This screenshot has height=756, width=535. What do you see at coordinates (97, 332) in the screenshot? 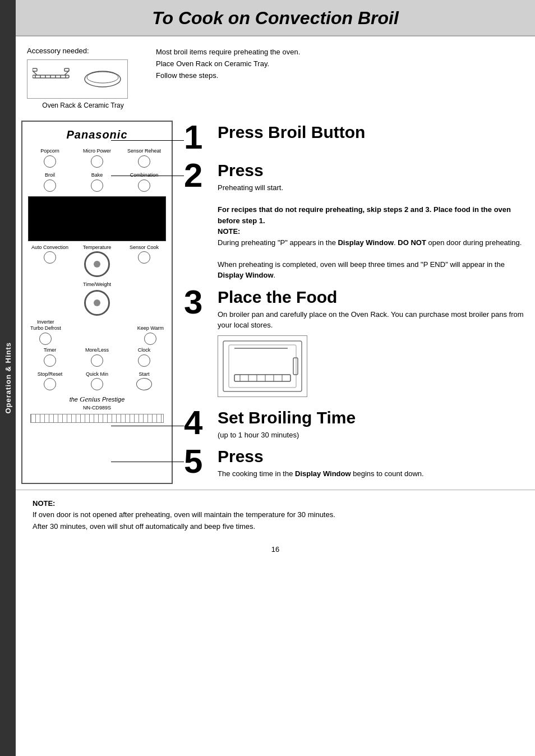
I see `inverter-row: Inverter Turbo Defrost Keep Warm` at bounding box center [97, 332].